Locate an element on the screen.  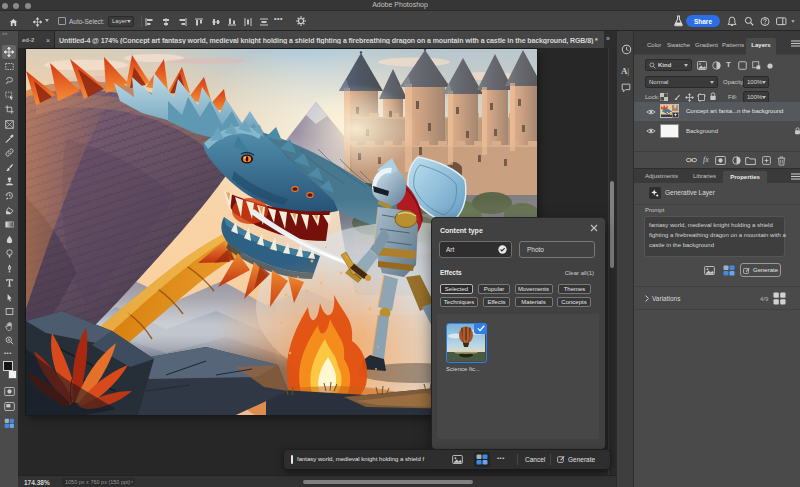
layer-thumbnail-background is located at coordinates (670, 131).